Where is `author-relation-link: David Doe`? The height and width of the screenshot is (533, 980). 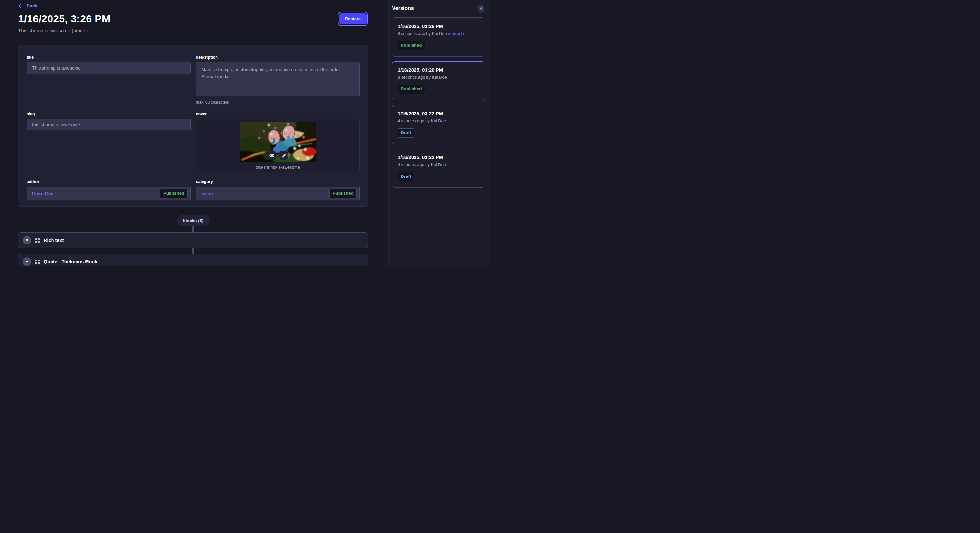 author-relation-link: David Doe is located at coordinates (43, 194).